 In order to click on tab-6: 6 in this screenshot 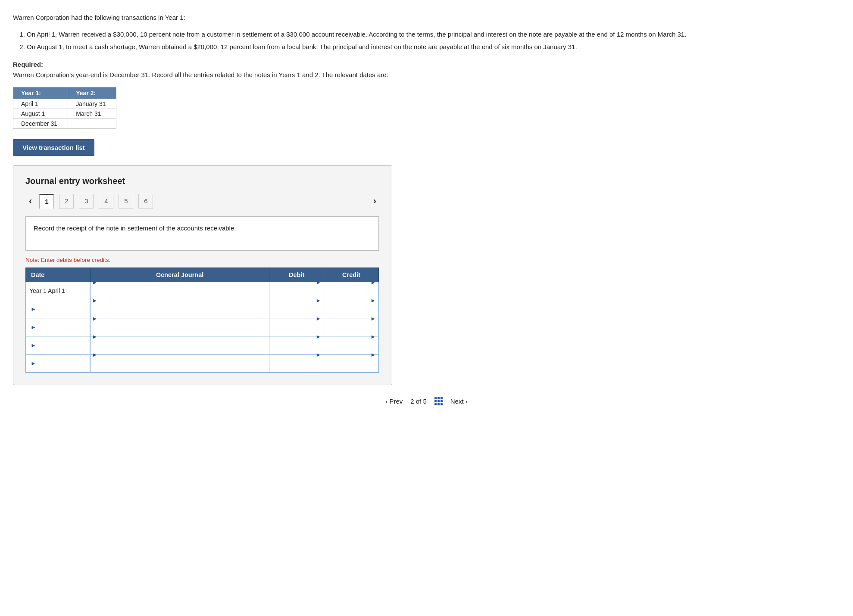, I will do `click(146, 201)`.